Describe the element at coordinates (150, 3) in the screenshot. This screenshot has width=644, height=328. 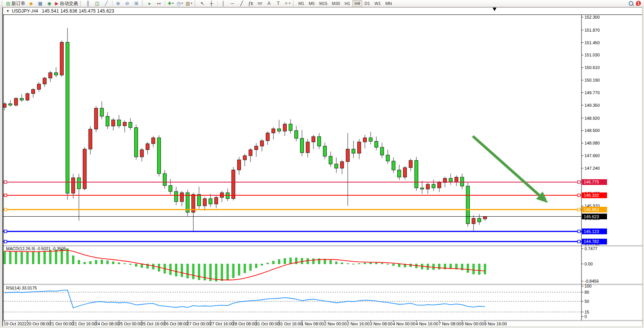
I see `auto-scroll-button: ▸` at that location.